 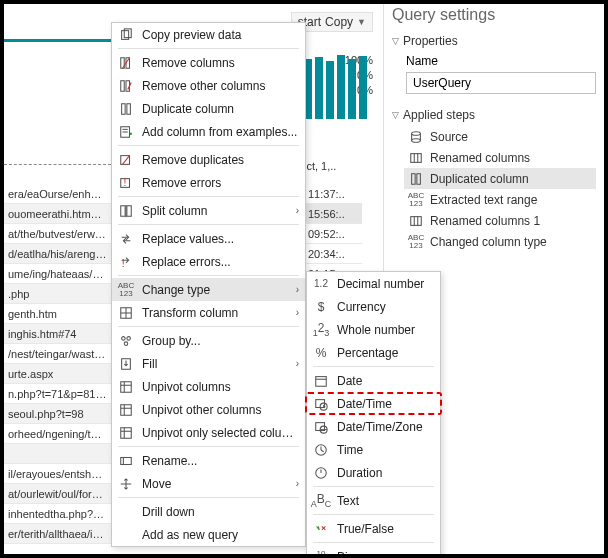 What do you see at coordinates (208, 534) in the screenshot?
I see `menu-item-add-as-new-query: Add as new query` at bounding box center [208, 534].